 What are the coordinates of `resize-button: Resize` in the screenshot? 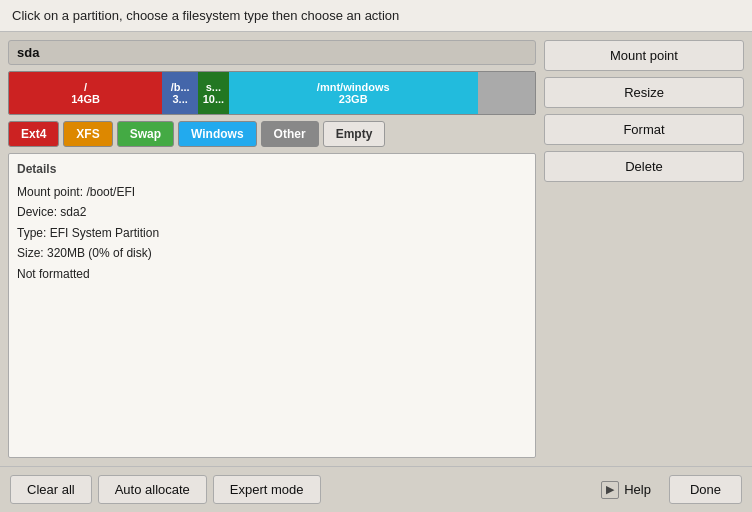 It's located at (644, 92).